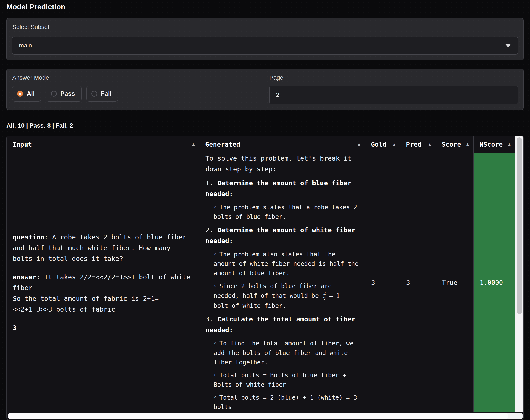  What do you see at coordinates (393, 78) in the screenshot?
I see `page-label: Page` at bounding box center [393, 78].